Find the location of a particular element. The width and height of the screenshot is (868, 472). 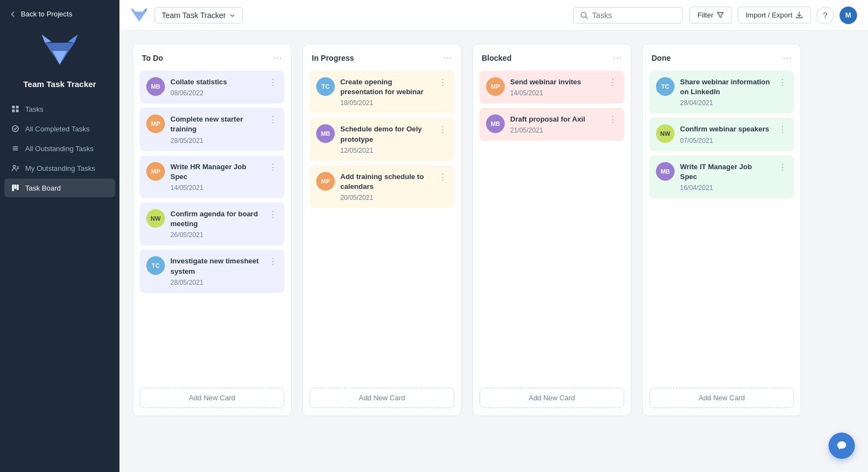

back-to-projects-button: Back to Projects is located at coordinates (60, 12).